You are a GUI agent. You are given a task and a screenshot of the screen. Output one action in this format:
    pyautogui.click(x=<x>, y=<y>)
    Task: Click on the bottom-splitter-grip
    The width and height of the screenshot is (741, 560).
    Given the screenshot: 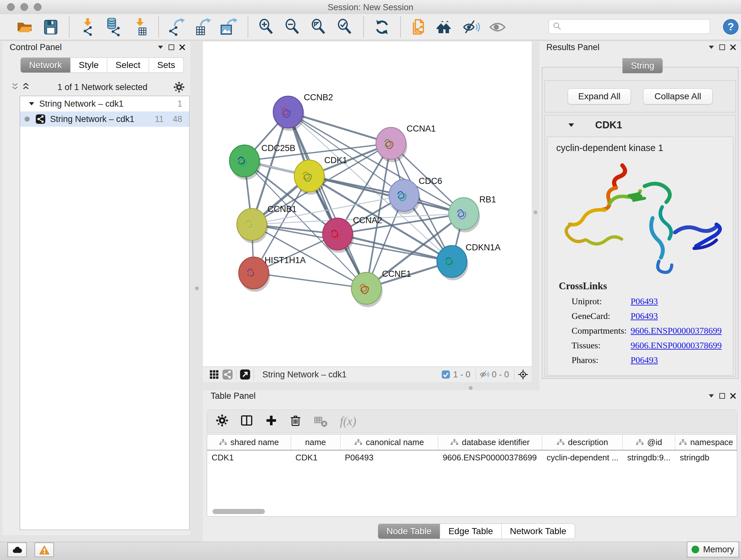 What is the action you would take?
    pyautogui.click(x=471, y=388)
    